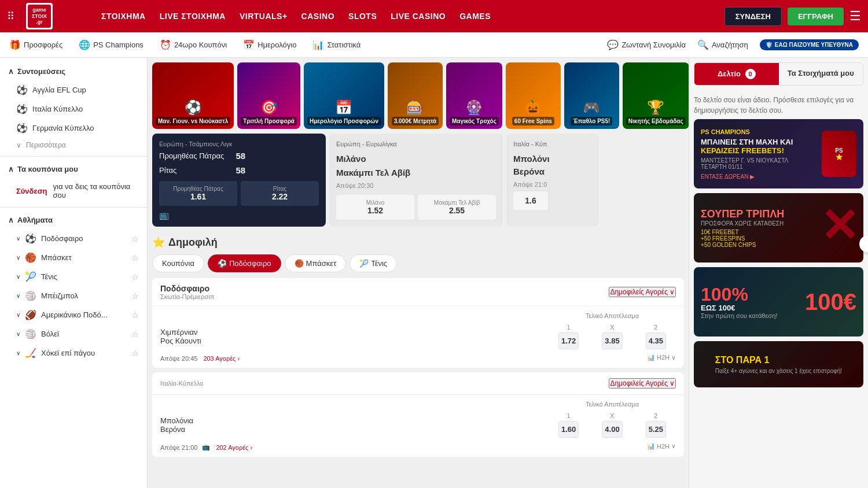 The height and width of the screenshot is (488, 868). Describe the element at coordinates (375, 207) in the screenshot. I see `match-2-odd1: Μιλάνο 1.52` at that location.